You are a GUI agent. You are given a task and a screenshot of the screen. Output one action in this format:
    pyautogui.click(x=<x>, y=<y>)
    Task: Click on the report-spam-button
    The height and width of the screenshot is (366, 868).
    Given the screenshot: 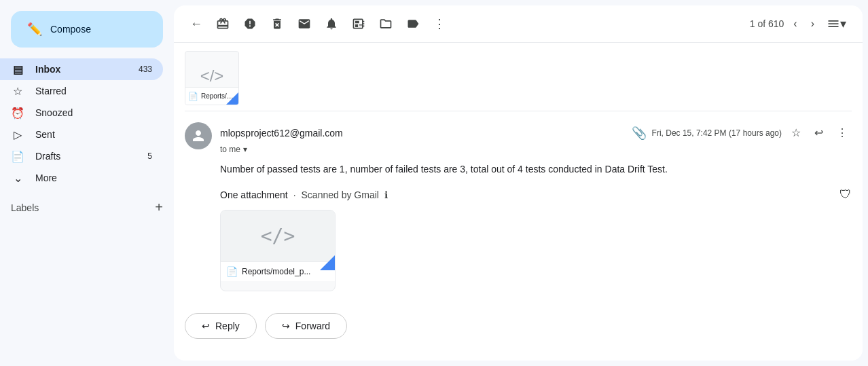 What is the action you would take?
    pyautogui.click(x=250, y=24)
    